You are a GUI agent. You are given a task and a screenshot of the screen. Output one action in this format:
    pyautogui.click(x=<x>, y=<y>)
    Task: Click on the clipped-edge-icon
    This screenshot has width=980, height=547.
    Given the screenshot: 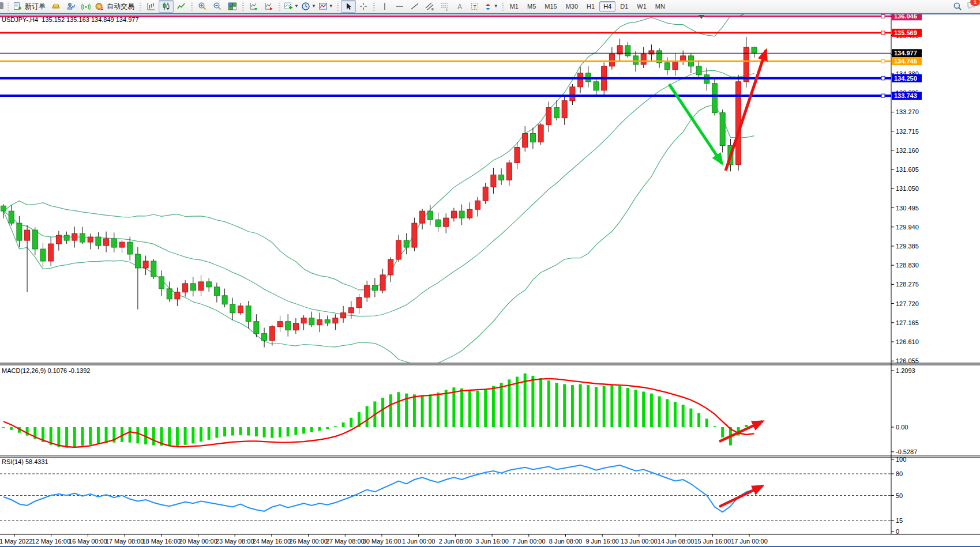 What is the action you would take?
    pyautogui.click(x=2, y=6)
    